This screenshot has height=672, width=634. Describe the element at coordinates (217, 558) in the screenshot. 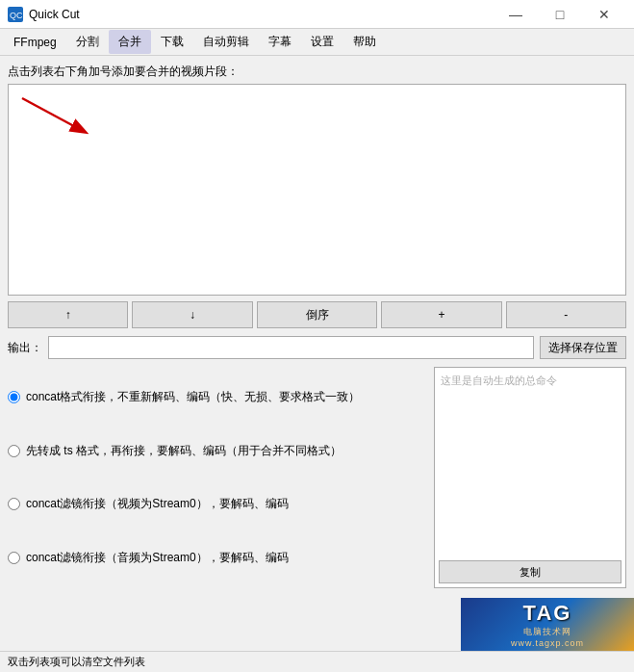

I see `radio-option-4: concat滤镜衔接（音频为Stream0），要解码、编码` at that location.